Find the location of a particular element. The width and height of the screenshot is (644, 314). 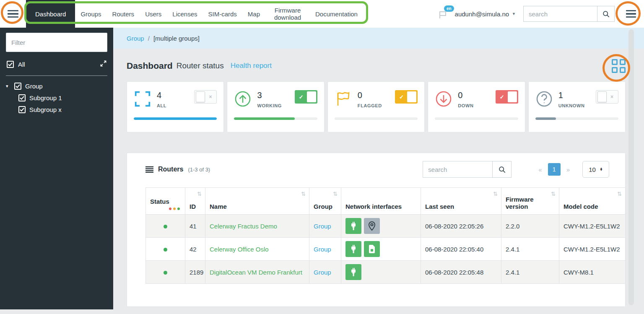

check-icon is located at coordinates (22, 110).